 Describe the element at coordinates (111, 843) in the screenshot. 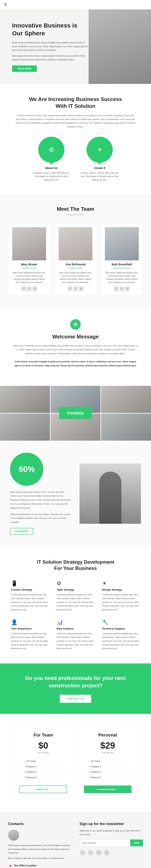

I see `newsletter-form: SIGN` at that location.